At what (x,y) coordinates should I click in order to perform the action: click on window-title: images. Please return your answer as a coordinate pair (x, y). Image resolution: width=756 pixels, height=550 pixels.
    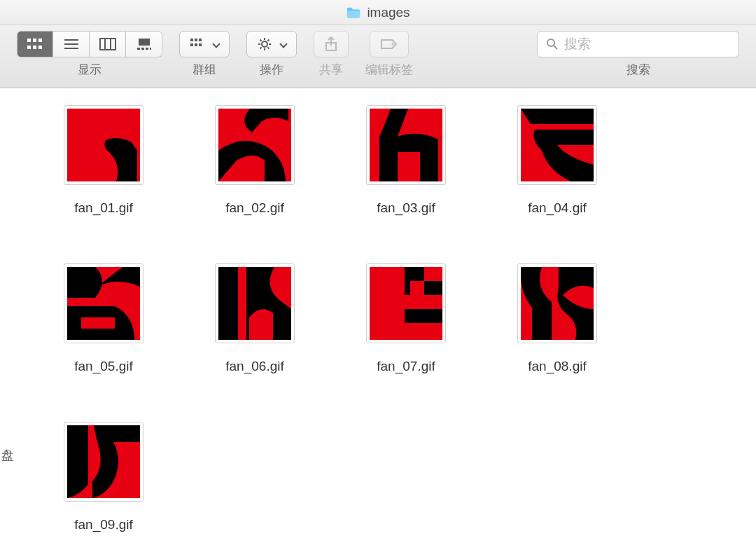
    Looking at the image, I should click on (388, 13).